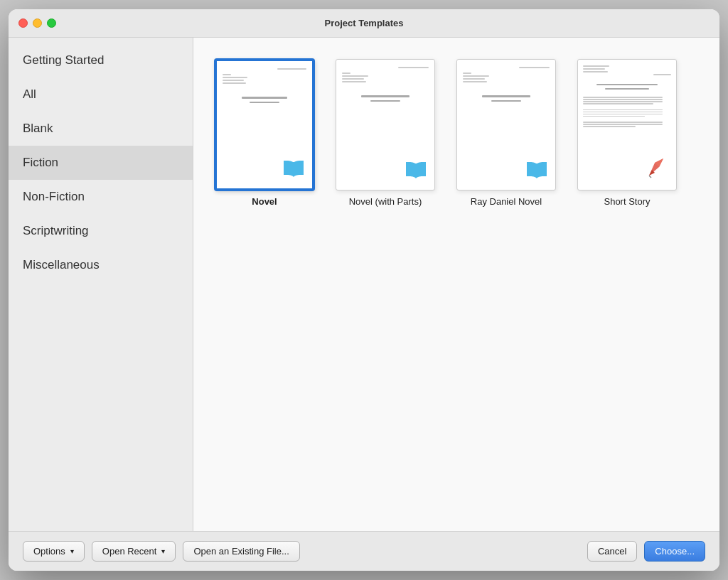 This screenshot has width=728, height=580. I want to click on sidebar-item-blank: Blank, so click(101, 129).